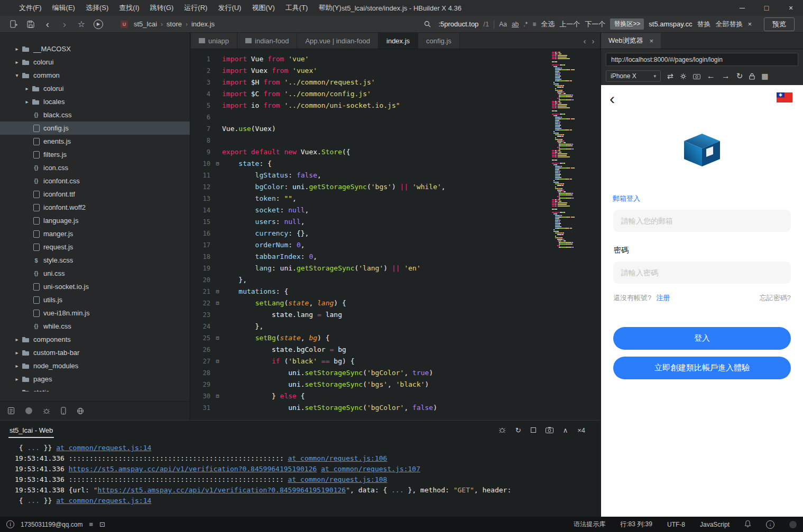 Image resolution: width=803 pixels, height=532 pixels. What do you see at coordinates (95, 142) in the screenshot?
I see `tree-item-enents.js: enents.js` at bounding box center [95, 142].